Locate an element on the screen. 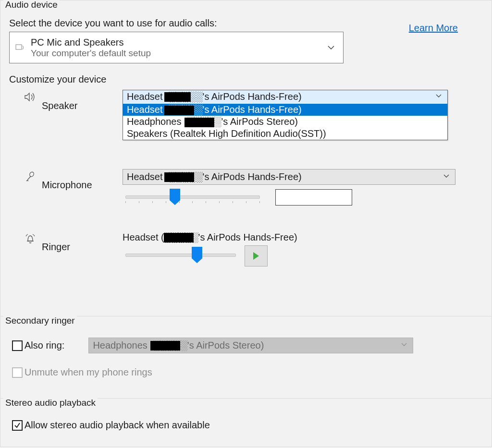 Image resolution: width=492 pixels, height=448 pixels. also-ring-checkbox is located at coordinates (17, 346).